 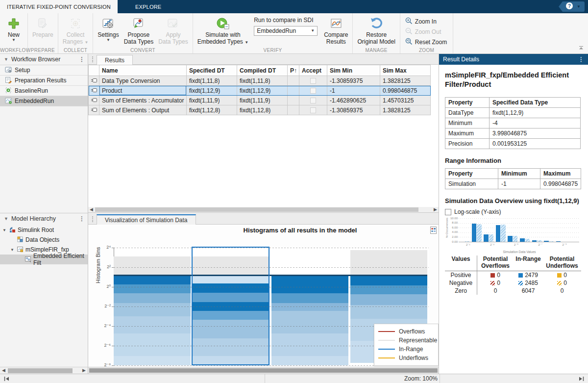 I want to click on tab-results: Results, so click(x=115, y=60).